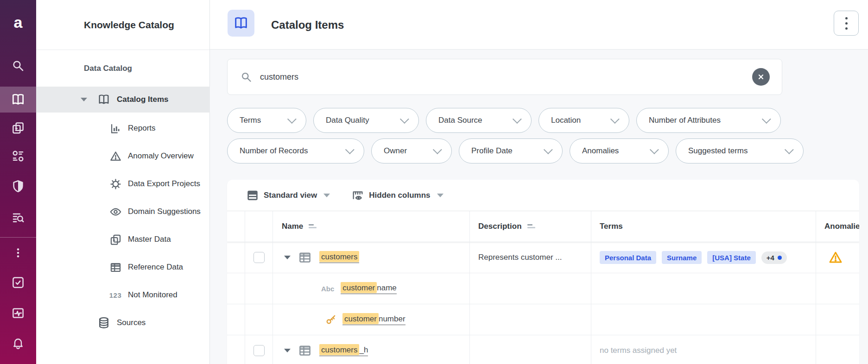 This screenshot has width=868, height=364. I want to click on rail-more, so click(18, 253).